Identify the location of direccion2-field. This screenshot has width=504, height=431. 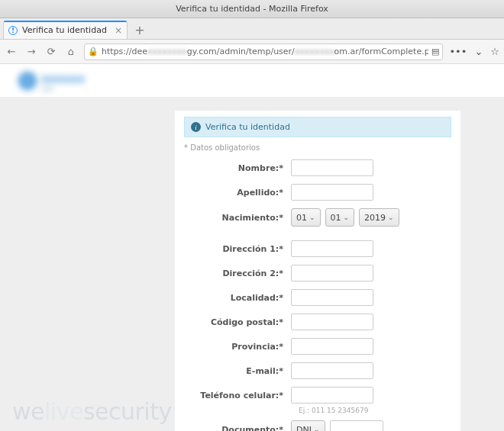
(332, 273).